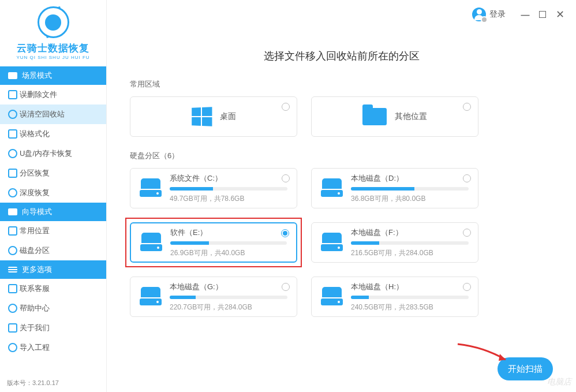 The image size is (576, 392). What do you see at coordinates (229, 287) in the screenshot?
I see `partition-name: 本地磁盘（G:）` at bounding box center [229, 287].